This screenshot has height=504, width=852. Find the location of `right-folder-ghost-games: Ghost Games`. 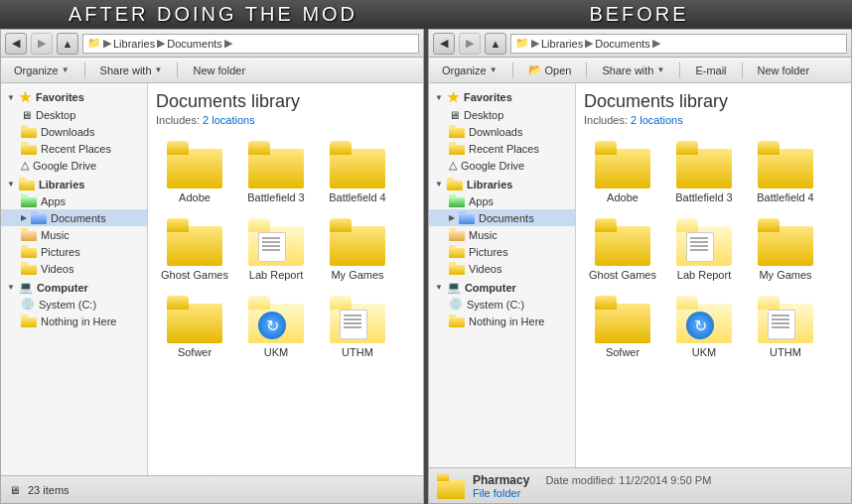

right-folder-ghost-games: Ghost Games is located at coordinates (623, 250).